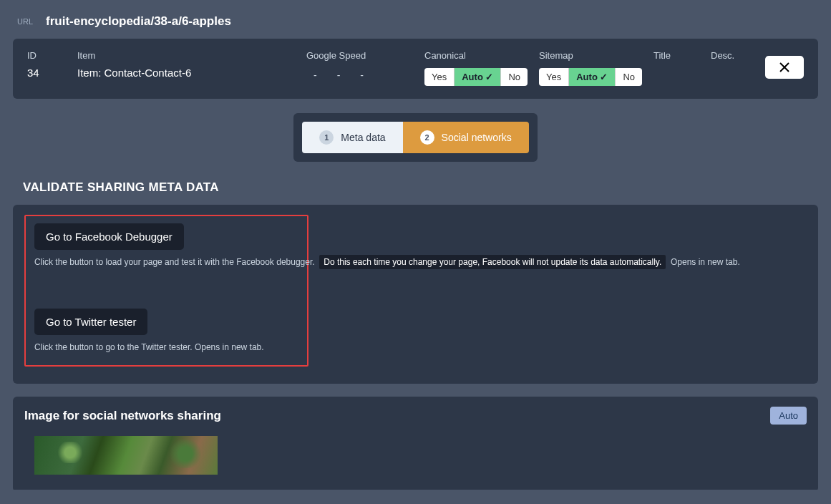 The image size is (831, 504). I want to click on tab-label-meta: Meta data, so click(363, 137).